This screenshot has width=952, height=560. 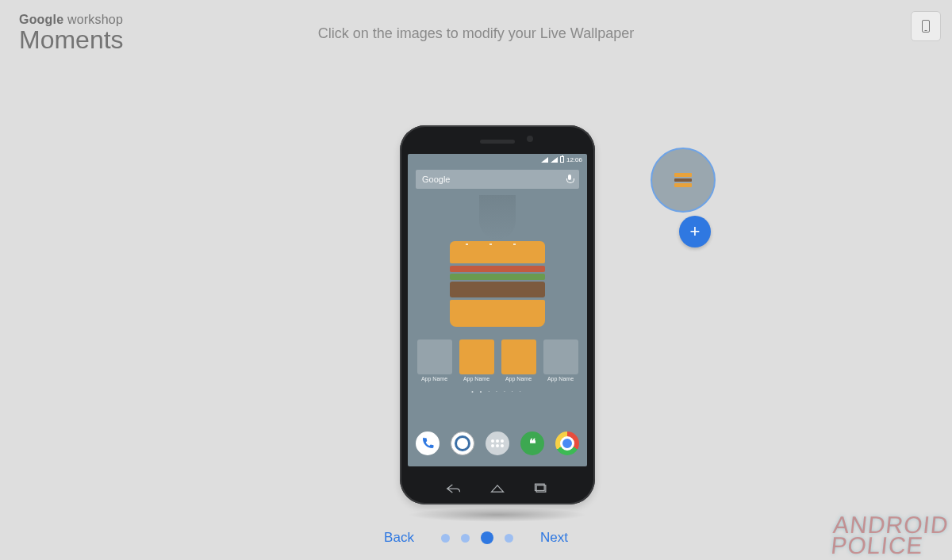 I want to click on plus-icon: +, so click(x=695, y=232).